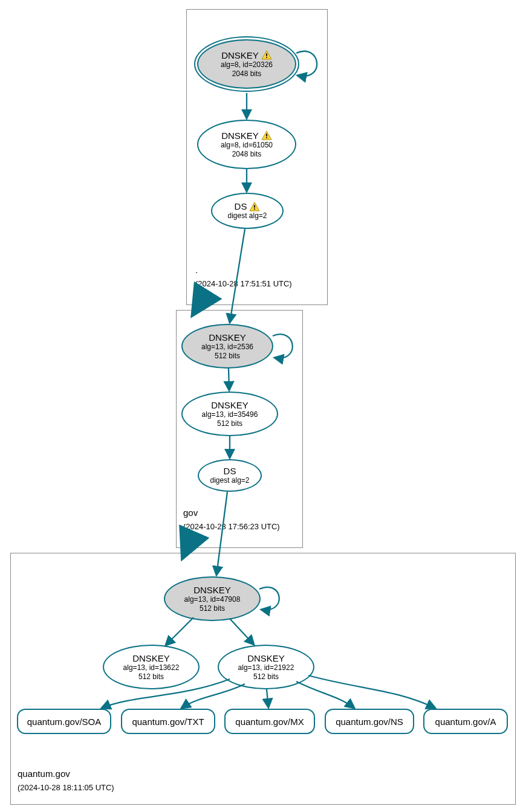 This screenshot has width=523, height=812. Describe the element at coordinates (64, 721) in the screenshot. I see `node-rr-soa: quantum.gov/SOA` at that location.